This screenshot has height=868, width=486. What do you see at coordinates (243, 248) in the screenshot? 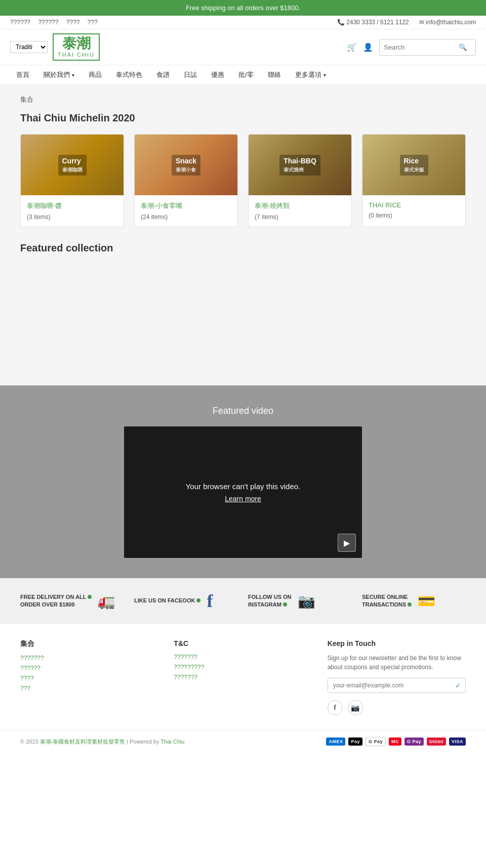
I see `featured-collection-title: Featured collection` at bounding box center [243, 248].